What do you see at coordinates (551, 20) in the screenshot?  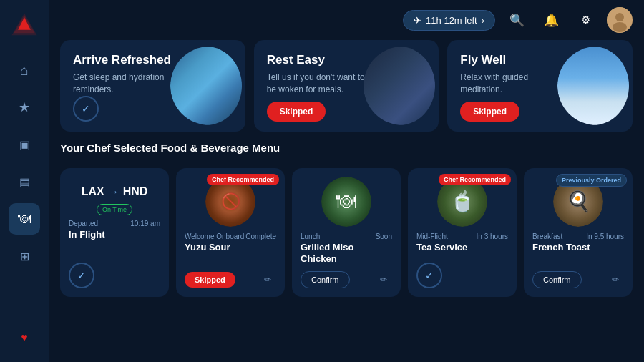 I see `notification-button: 🔔` at bounding box center [551, 20].